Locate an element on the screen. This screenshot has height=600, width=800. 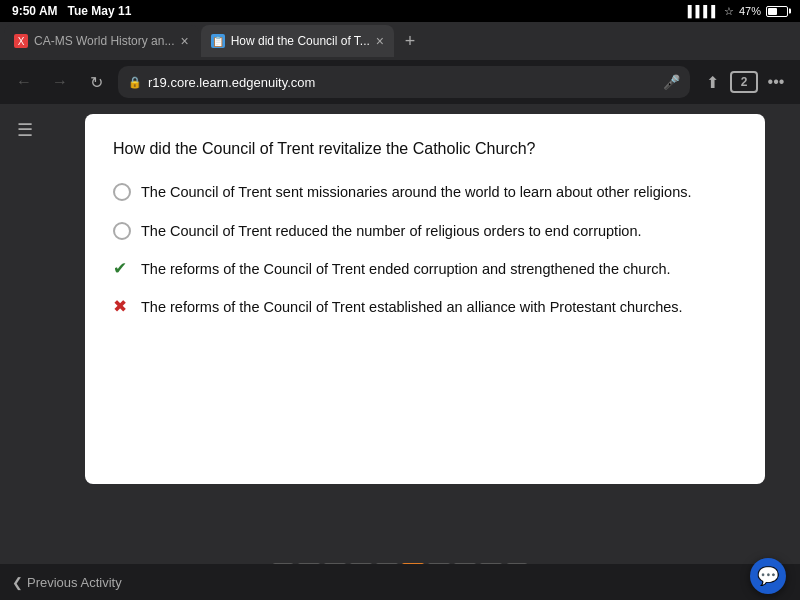
refresh-button: ↻ is located at coordinates (96, 82).